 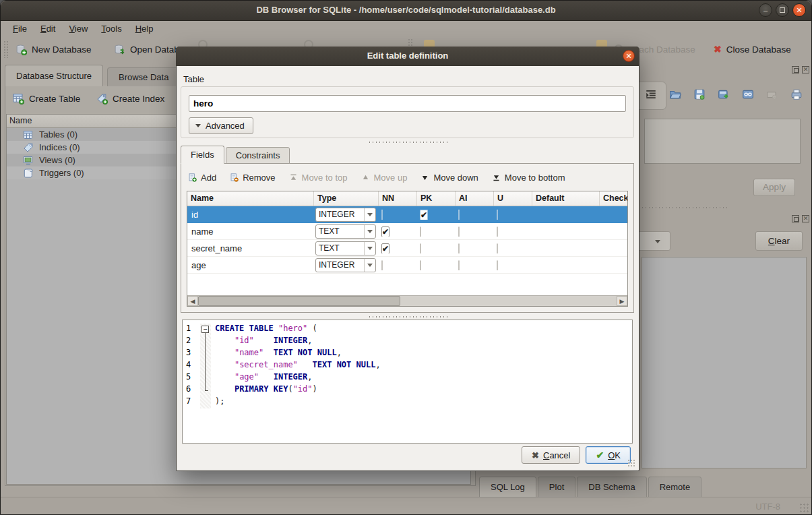 What do you see at coordinates (513, 198) in the screenshot?
I see `column-header-u: U` at bounding box center [513, 198].